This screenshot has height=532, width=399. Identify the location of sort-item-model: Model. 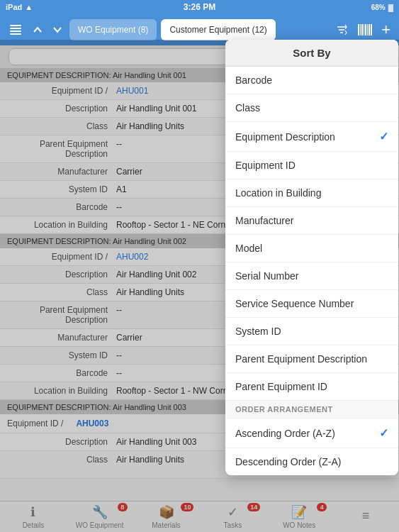
(312, 248).